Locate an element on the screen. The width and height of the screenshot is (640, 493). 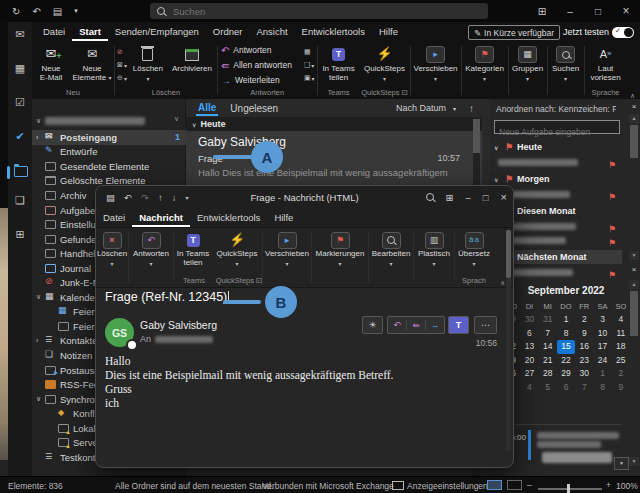
coming-soon-button: ✎ In Kürze verfügbar is located at coordinates (514, 32).